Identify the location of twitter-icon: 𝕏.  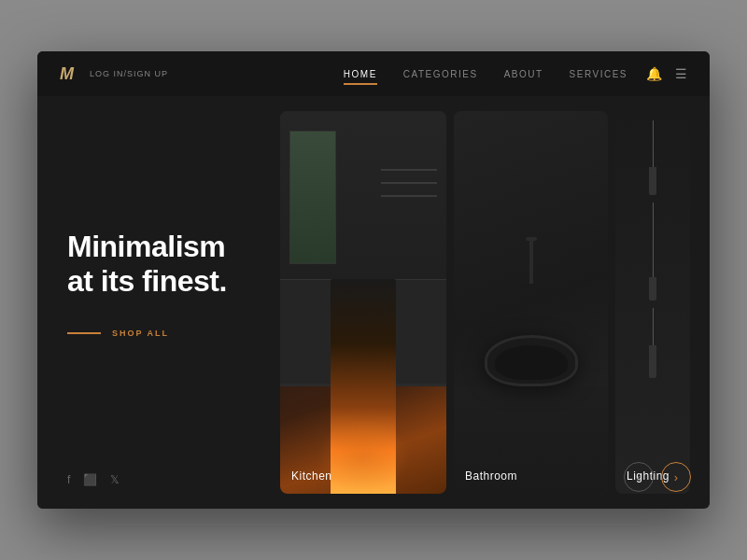
(115, 480).